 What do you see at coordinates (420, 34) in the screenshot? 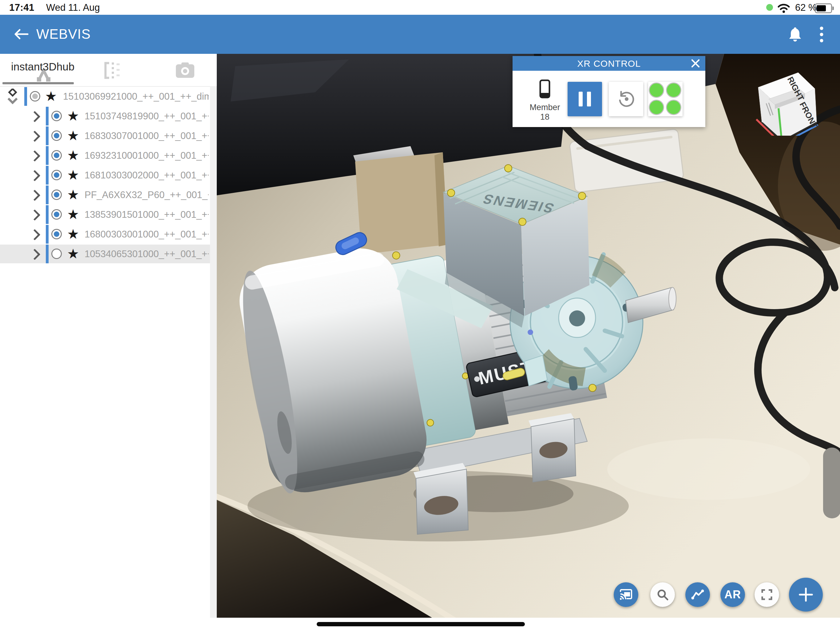
I see `app-bar: WEBVIS` at bounding box center [420, 34].